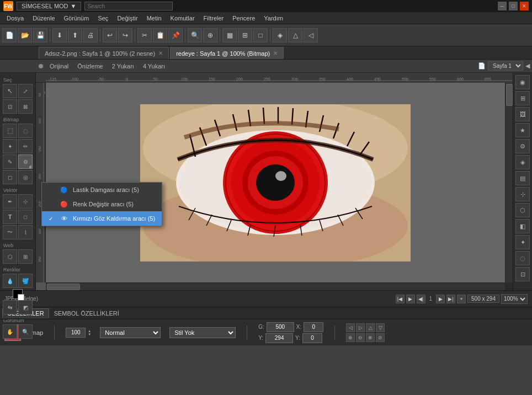 The height and width of the screenshot is (395, 532). Describe the element at coordinates (513, 6) in the screenshot. I see `maximize-button: □` at that location.